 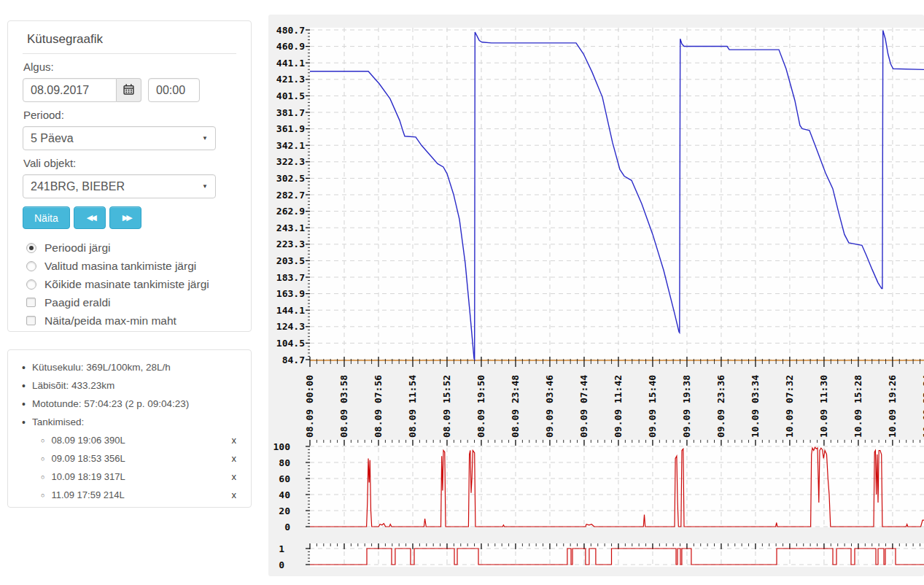 I want to click on refuelings-list-label: • Tankimised:, so click(x=128, y=422).